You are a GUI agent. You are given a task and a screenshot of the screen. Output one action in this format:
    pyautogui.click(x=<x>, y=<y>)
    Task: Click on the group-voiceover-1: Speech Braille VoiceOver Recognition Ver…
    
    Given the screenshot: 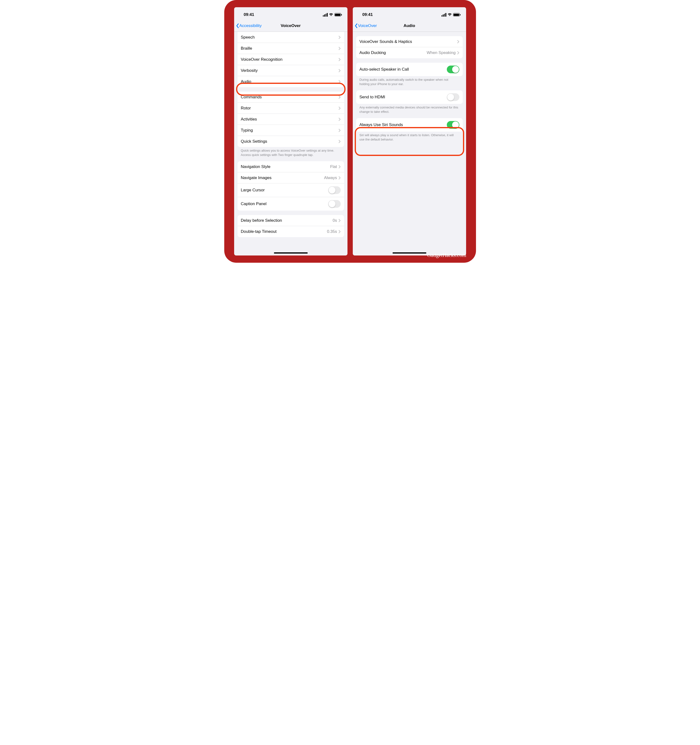 What is the action you would take?
    pyautogui.click(x=291, y=60)
    